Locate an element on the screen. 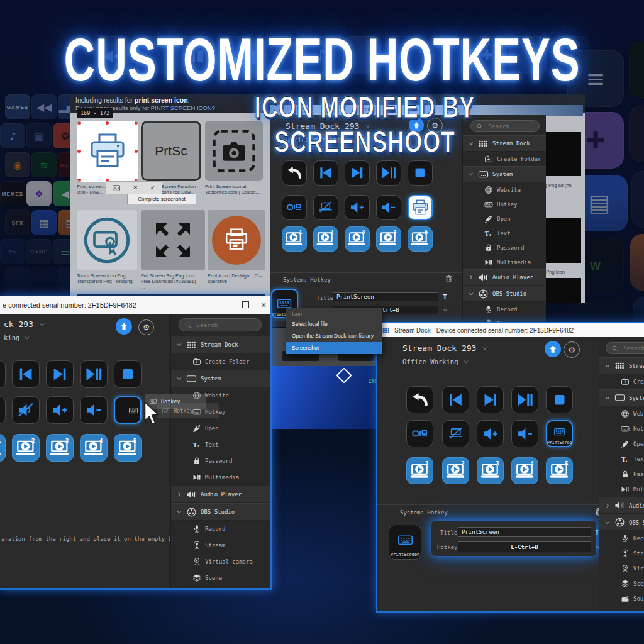  device-select: Stream Dock 293 is located at coordinates (445, 348).